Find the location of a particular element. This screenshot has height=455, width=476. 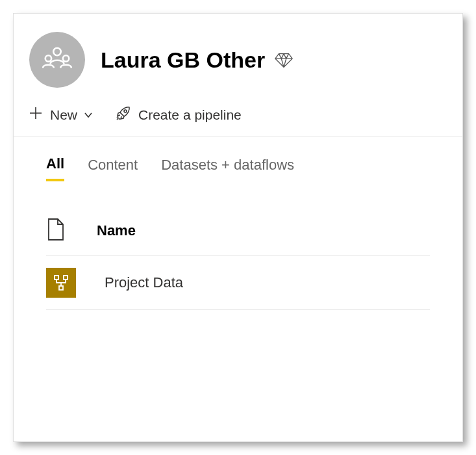

create-pipeline-button: Create a pipeline is located at coordinates (178, 114).